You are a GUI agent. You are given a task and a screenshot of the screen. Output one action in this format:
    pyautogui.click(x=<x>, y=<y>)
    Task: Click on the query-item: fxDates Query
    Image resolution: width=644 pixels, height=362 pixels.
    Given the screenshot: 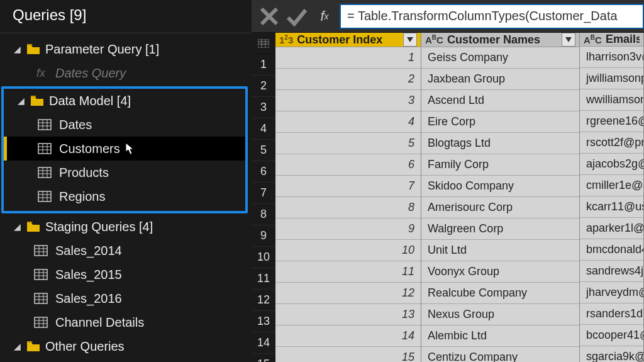 What is the action you would take?
    pyautogui.click(x=126, y=73)
    